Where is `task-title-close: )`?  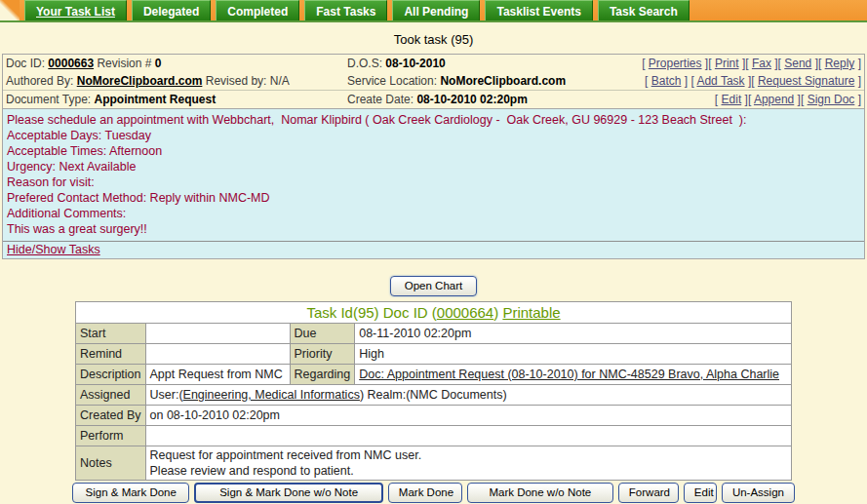 task-title-close: ) is located at coordinates (497, 312).